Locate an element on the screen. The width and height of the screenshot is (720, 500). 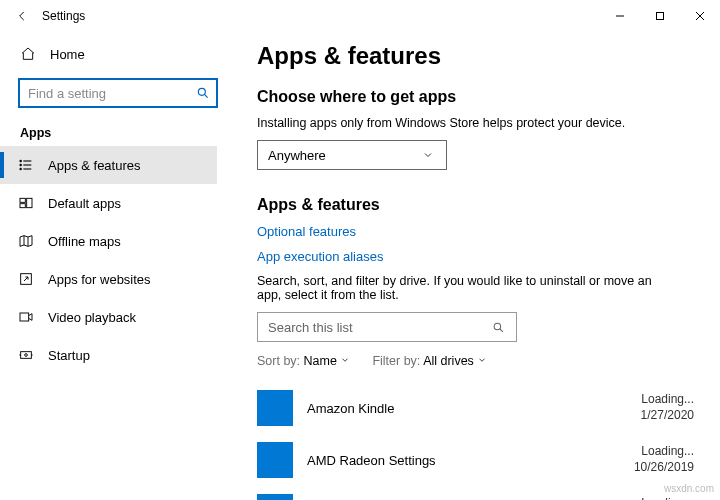
sidebar-heading: Apps is located at coordinates (108, 134).